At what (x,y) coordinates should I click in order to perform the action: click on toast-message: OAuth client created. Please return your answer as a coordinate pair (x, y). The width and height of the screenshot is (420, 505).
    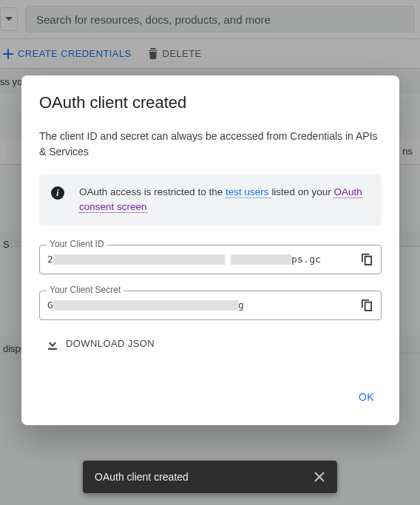
    Looking at the image, I should click on (142, 477).